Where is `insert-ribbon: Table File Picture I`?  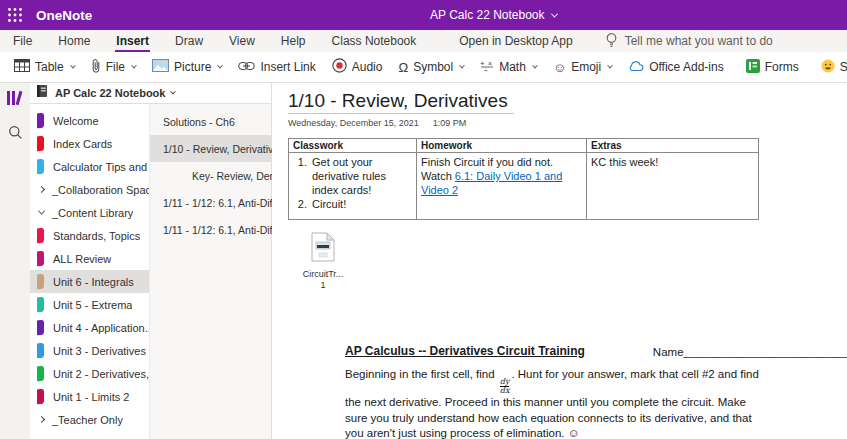
insert-ribbon: Table File Picture I is located at coordinates (424, 68).